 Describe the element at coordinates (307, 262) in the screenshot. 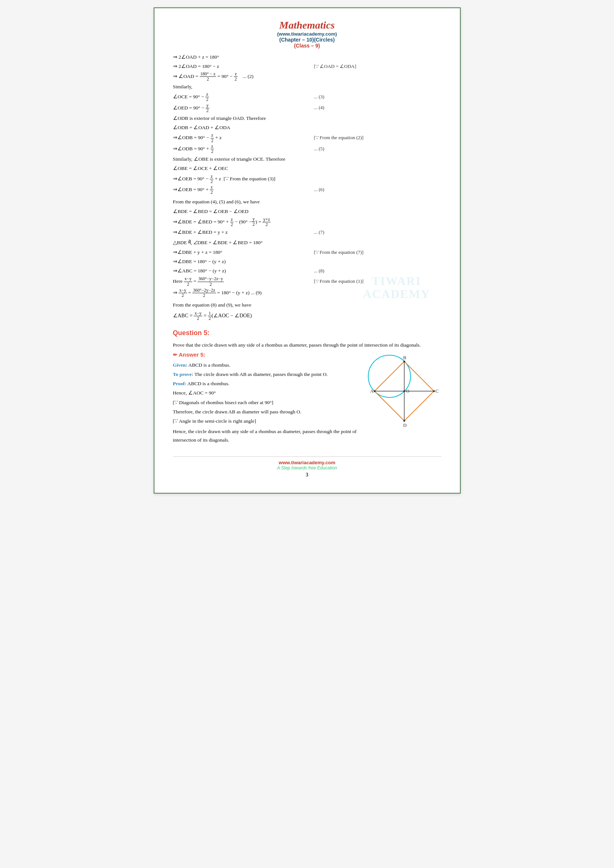

I see `line-12: ⇒∠DBE = 180° − (y + z)` at that location.